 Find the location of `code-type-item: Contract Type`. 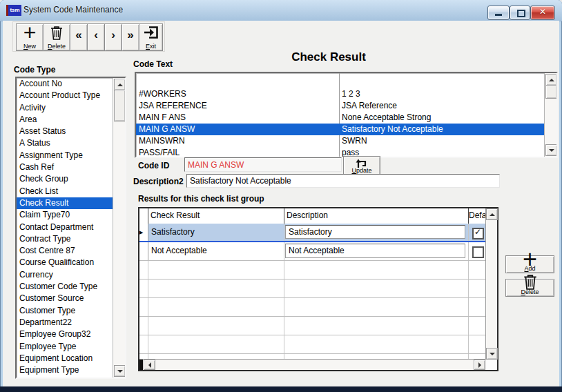

code-type-item: Contract Type is located at coordinates (65, 239).